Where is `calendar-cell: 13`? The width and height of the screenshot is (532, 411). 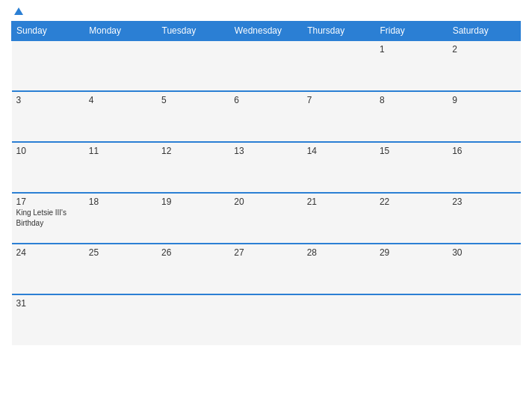
calendar-cell: 13 is located at coordinates (266, 167).